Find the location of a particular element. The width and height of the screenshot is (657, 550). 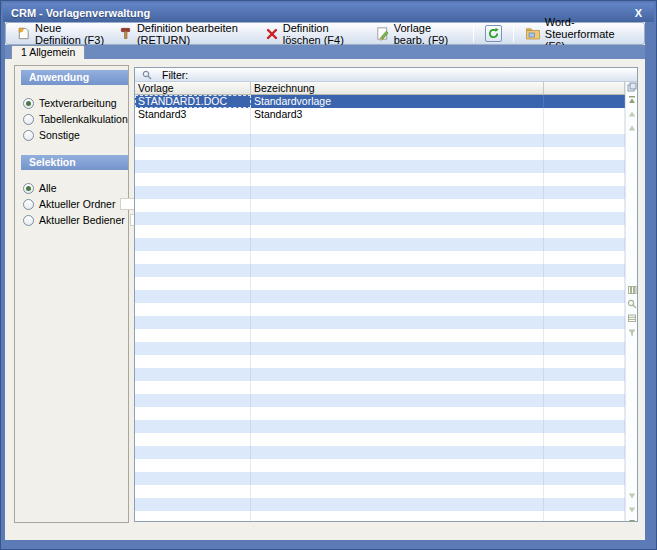

radio-option-tabellenkalkulation: Tabellenkalkulation is located at coordinates (74, 119).